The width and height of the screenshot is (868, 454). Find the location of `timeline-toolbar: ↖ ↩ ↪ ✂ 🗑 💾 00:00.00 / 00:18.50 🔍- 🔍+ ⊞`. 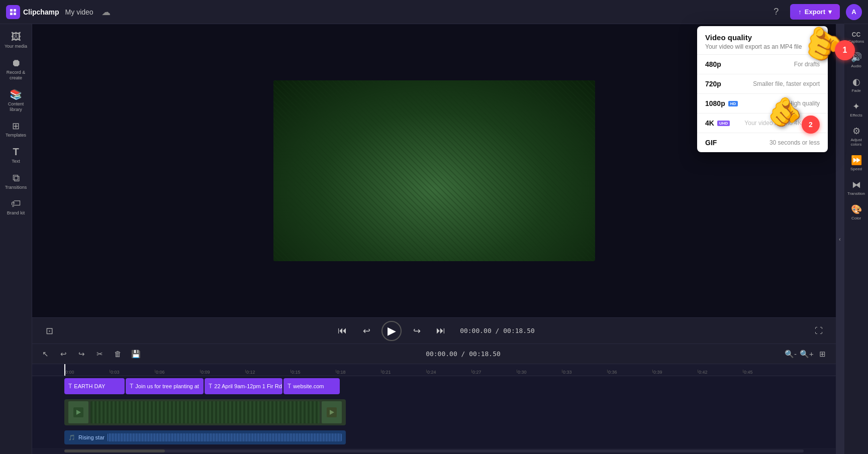

timeline-toolbar: ↖ ↩ ↪ ✂ 🗑 💾 00:00.00 / 00:18.50 🔍- 🔍+ ⊞ is located at coordinates (434, 354).